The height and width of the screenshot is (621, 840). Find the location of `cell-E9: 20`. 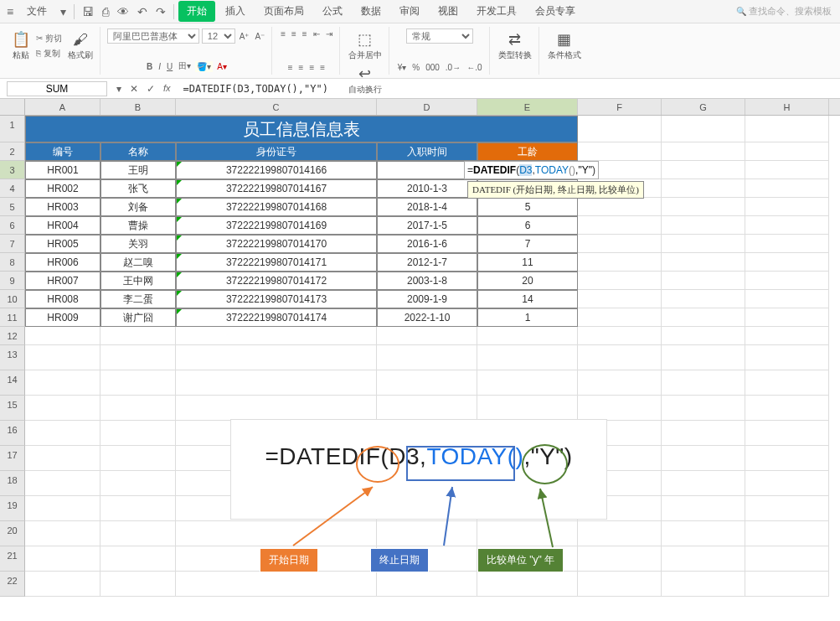

cell-E9: 20 is located at coordinates (528, 281).